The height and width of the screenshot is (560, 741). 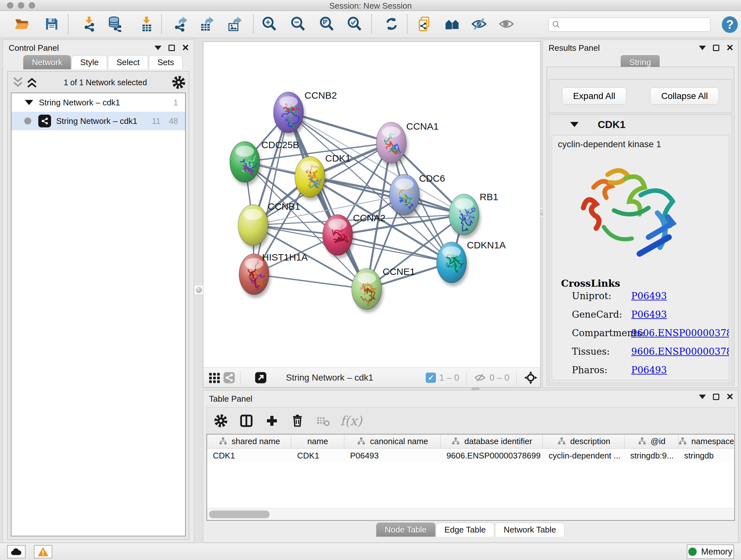 What do you see at coordinates (128, 62) in the screenshot?
I see `tab-select: Select` at bounding box center [128, 62].